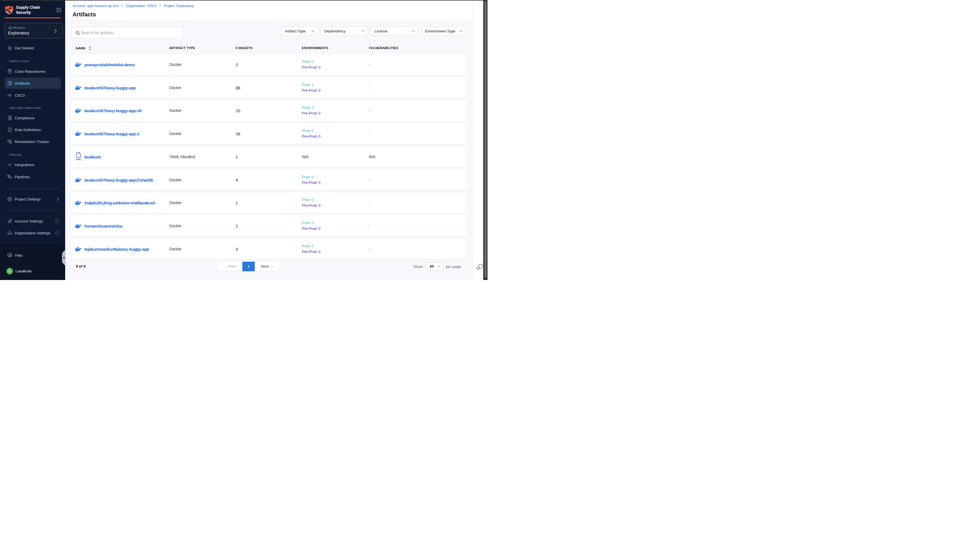 This screenshot has height=560, width=975. What do you see at coordinates (78, 159) in the screenshot?
I see `svg-text: YML` at bounding box center [78, 159].